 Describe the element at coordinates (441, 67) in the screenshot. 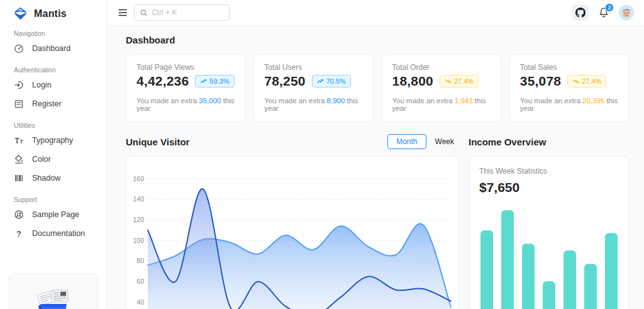

I see `stat-title: Total Order` at that location.